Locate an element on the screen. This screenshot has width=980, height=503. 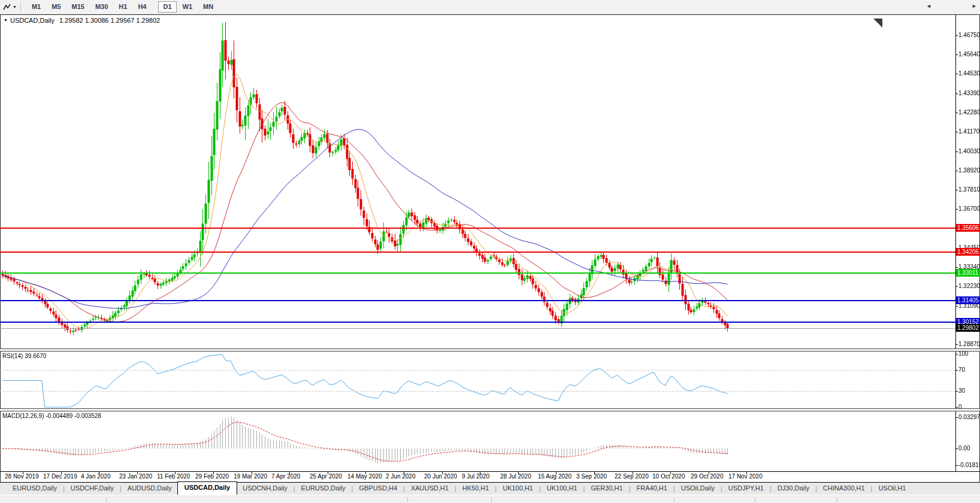
tab-dj30-daily: DJ30,Daily is located at coordinates (793, 489).